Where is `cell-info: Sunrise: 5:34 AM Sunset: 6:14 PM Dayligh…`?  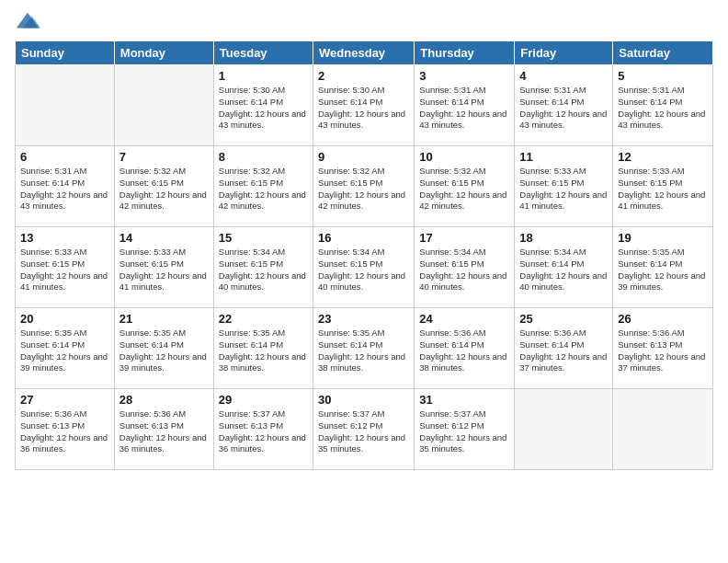
cell-info: Sunrise: 5:34 AM Sunset: 6:14 PM Dayligh… is located at coordinates (563, 270).